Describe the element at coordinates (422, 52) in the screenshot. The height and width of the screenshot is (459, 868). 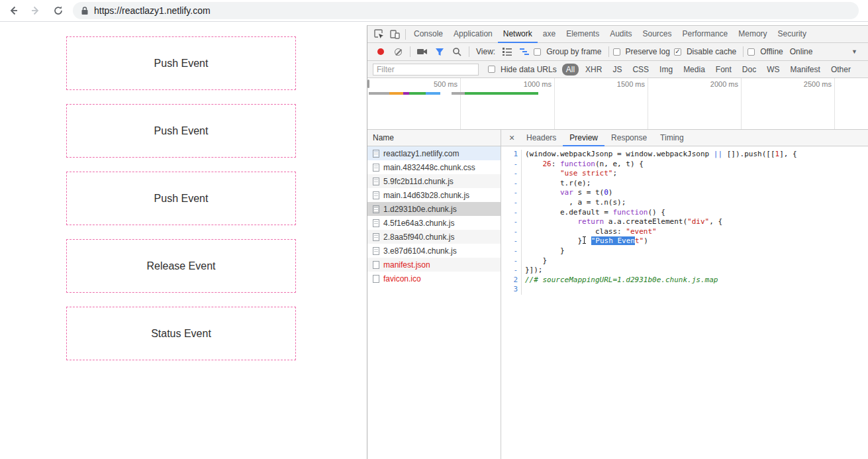
I see `screenshot-camera-icon` at that location.